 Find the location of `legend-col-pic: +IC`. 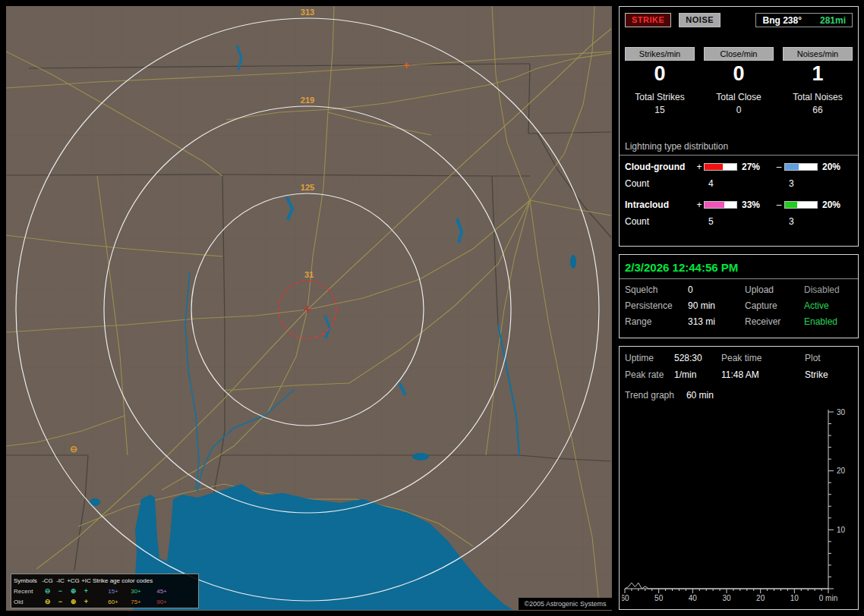

legend-col-pic: +IC is located at coordinates (87, 581).